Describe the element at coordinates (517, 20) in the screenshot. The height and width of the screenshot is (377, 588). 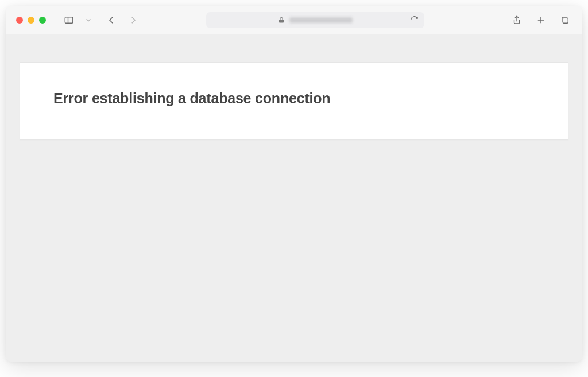
I see `share-button` at that location.